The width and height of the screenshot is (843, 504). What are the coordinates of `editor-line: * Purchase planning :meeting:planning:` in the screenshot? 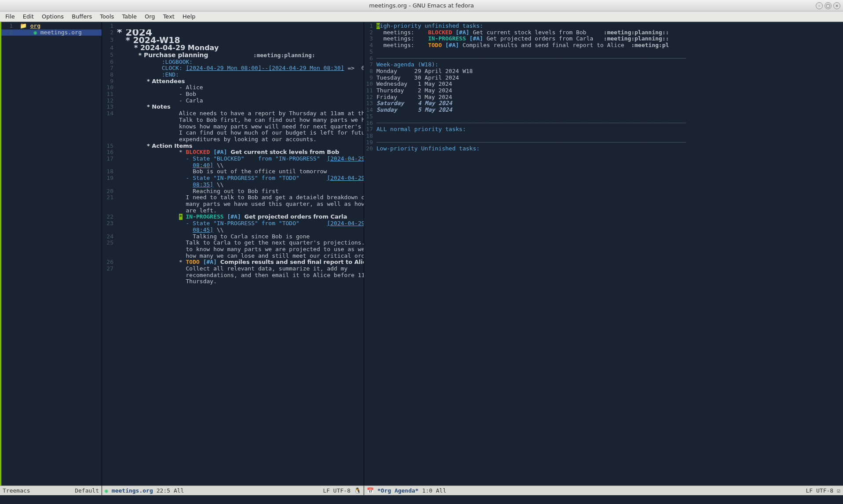 It's located at (240, 55).